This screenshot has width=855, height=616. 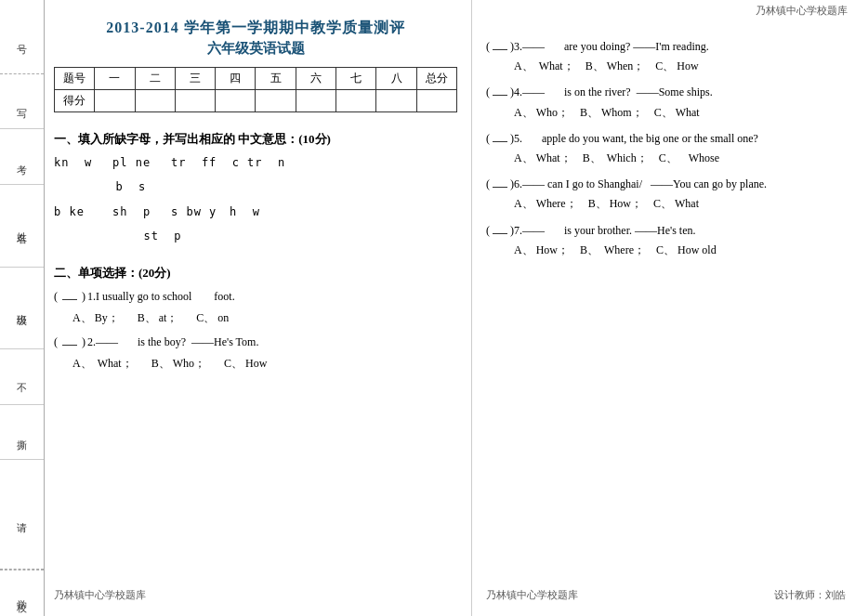 What do you see at coordinates (677, 67) in the screenshot?
I see `right-q3-ans-c: C、 How` at bounding box center [677, 67].